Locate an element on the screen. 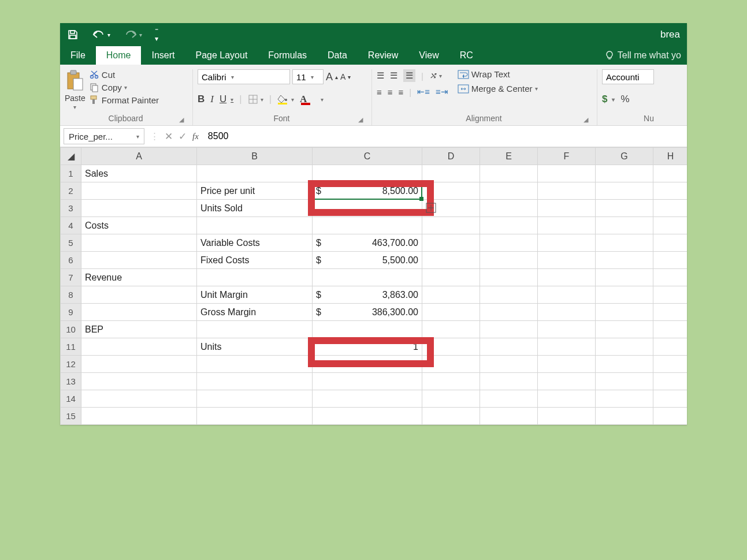 The image size is (747, 560). borders-button: ▾ is located at coordinates (255, 99).